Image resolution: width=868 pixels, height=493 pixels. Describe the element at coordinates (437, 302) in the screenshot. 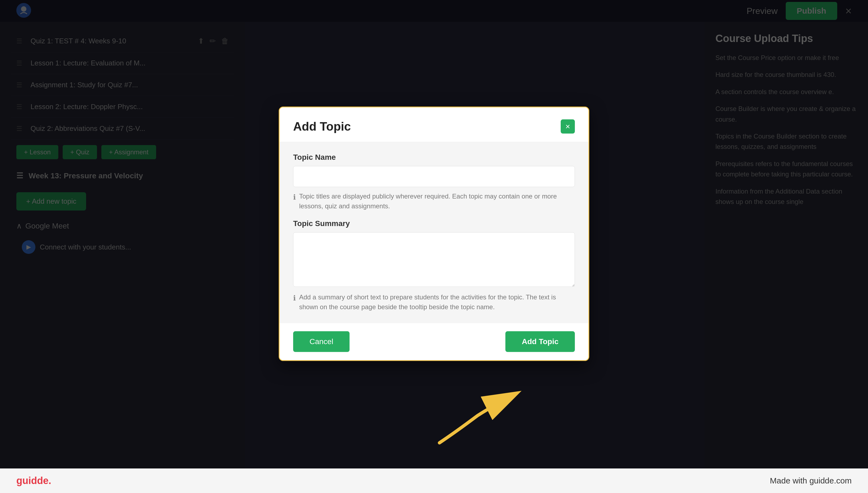

I see `topic-summary-hint-text: Add a summary of short text to prepare s…` at that location.